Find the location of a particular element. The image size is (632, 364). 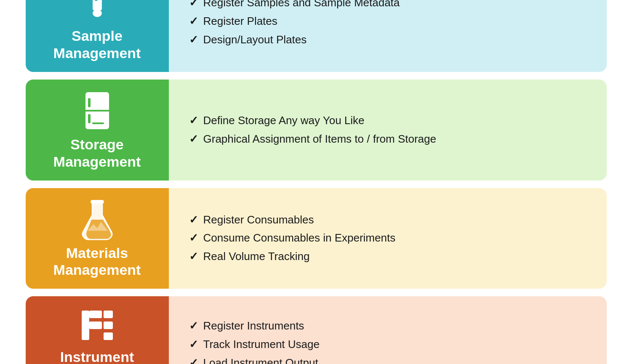

instrument-bullet-3-text: Load Instrument Output is located at coordinates (261, 360).